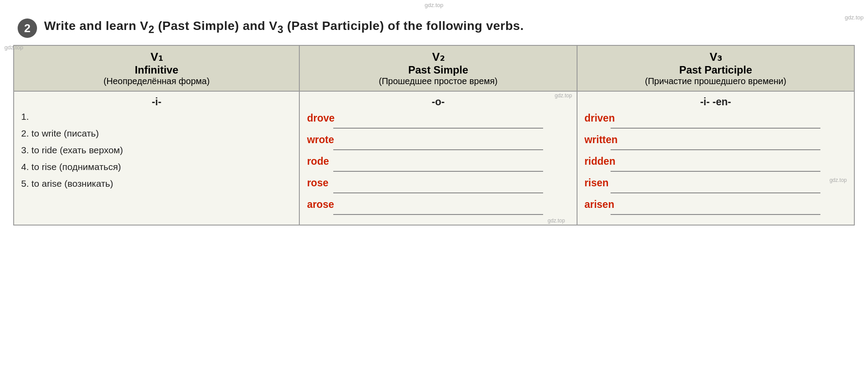  I want to click on v3-words: driven written ridden risen, so click(716, 166).